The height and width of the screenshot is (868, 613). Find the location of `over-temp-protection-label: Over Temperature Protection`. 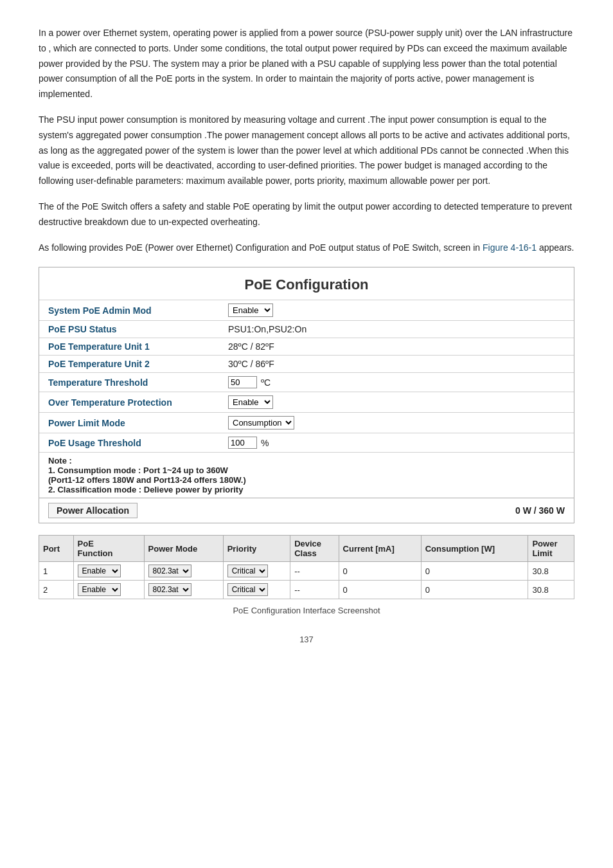

over-temp-protection-label: Over Temperature Protection is located at coordinates (129, 402).